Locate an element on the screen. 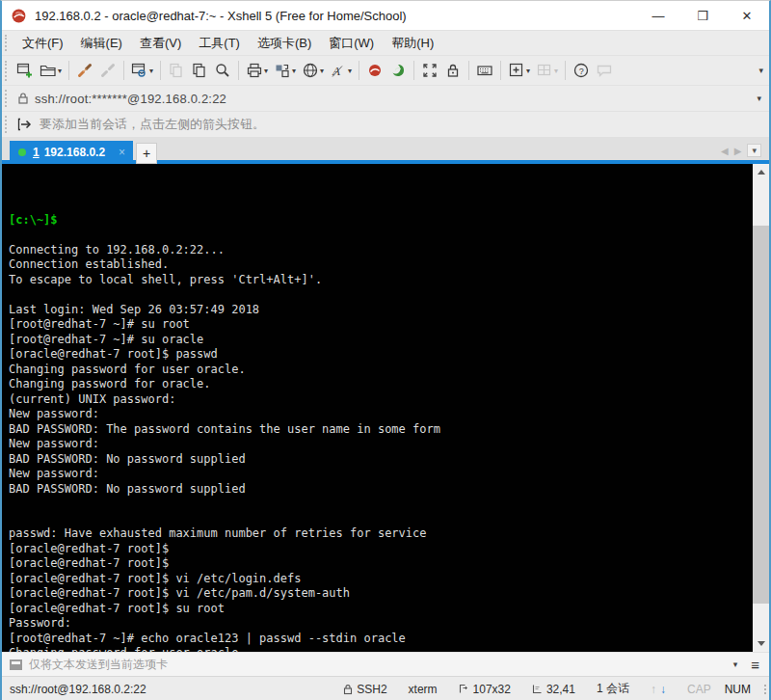 Image resolution: width=771 pixels, height=700 pixels. menu-view: 查看(V) is located at coordinates (160, 43).